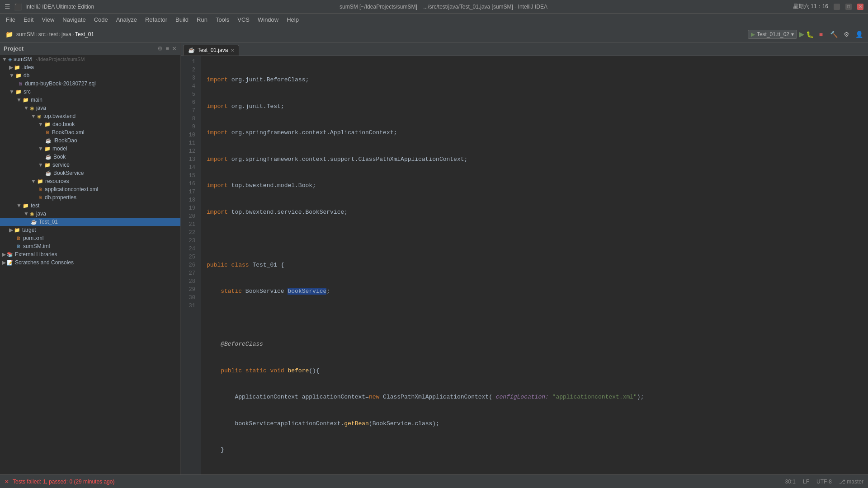  I want to click on tree-item-sumSM-iml: 🗎 sumSM.iml, so click(90, 246).